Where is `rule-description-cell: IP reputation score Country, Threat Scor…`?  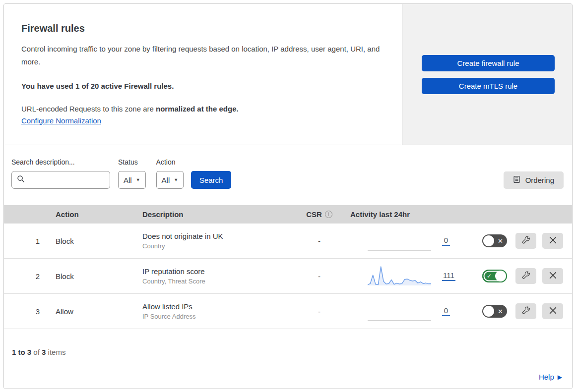
rule-description-cell: IP reputation score Country, Threat Scor… is located at coordinates (217, 276).